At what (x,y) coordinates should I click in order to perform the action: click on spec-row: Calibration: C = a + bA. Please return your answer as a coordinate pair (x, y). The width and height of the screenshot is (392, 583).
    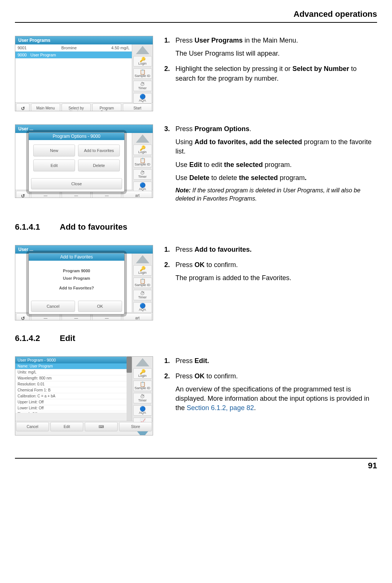
    Looking at the image, I should click on (71, 396).